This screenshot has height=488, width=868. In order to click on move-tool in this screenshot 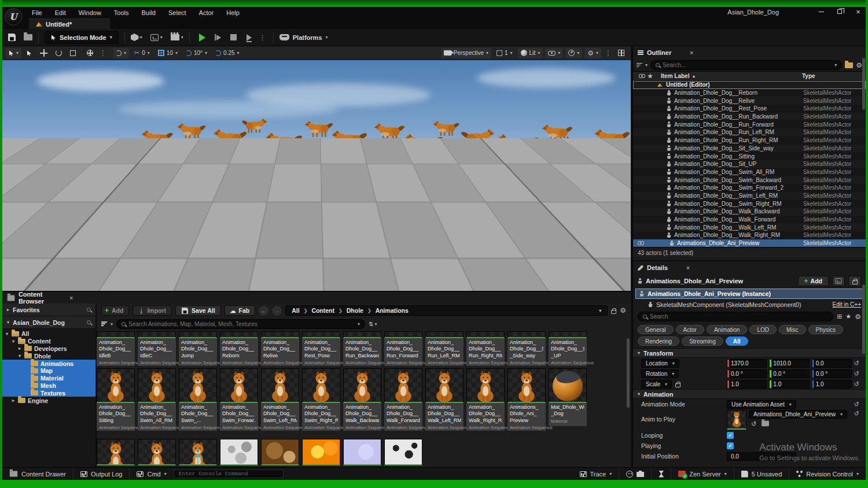, I will do `click(44, 53)`.